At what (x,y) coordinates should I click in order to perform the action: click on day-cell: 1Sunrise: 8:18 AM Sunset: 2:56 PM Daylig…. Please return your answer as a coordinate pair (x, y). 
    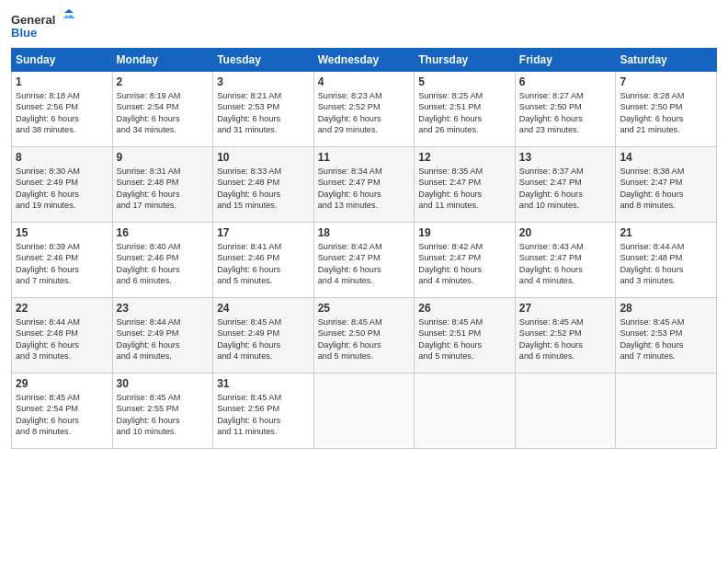
    Looking at the image, I should click on (63, 109).